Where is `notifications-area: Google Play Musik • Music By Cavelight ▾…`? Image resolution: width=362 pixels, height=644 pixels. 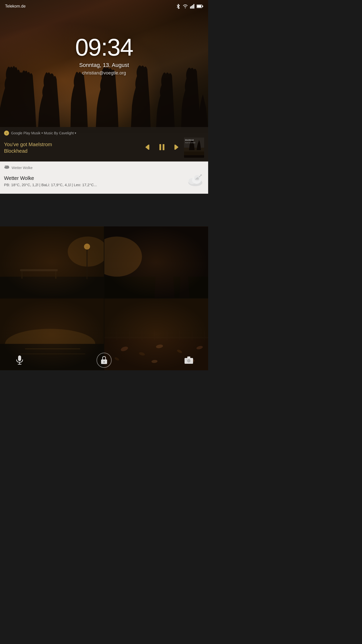
notifications-area: Google Play Musik • Music By Cavelight ▾… is located at coordinates (104, 160).